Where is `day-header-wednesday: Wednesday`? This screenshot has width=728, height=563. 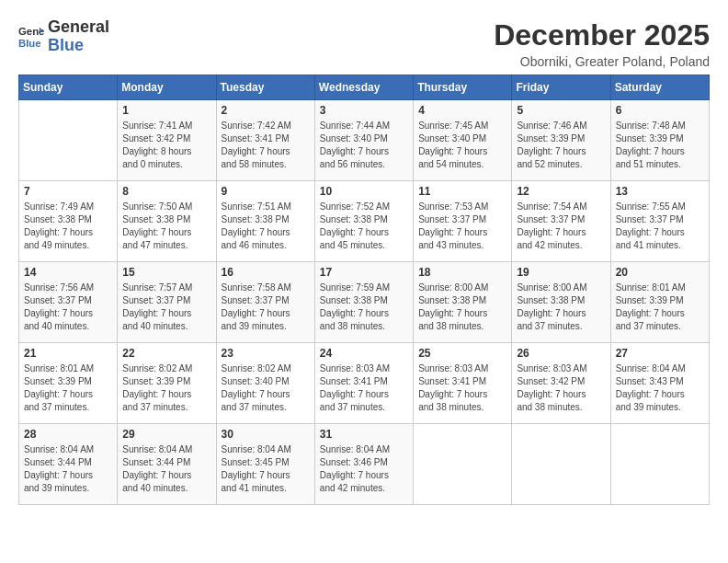
day-header-wednesday: Wednesday is located at coordinates (364, 88).